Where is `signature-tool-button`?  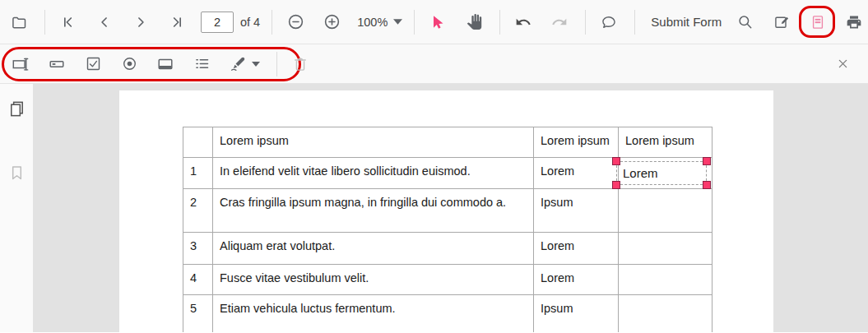
signature-tool-button is located at coordinates (244, 64).